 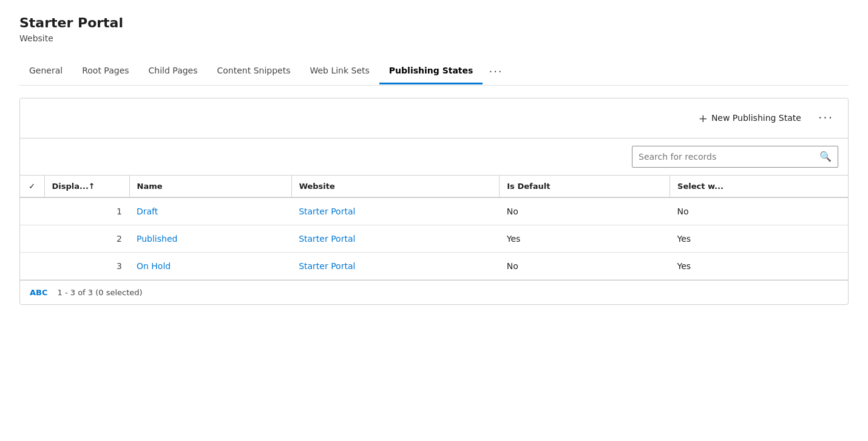 I want to click on plus-icon: +, so click(x=703, y=118).